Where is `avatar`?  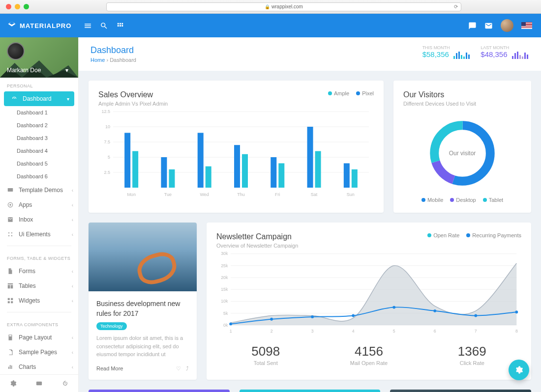
avatar is located at coordinates (507, 26).